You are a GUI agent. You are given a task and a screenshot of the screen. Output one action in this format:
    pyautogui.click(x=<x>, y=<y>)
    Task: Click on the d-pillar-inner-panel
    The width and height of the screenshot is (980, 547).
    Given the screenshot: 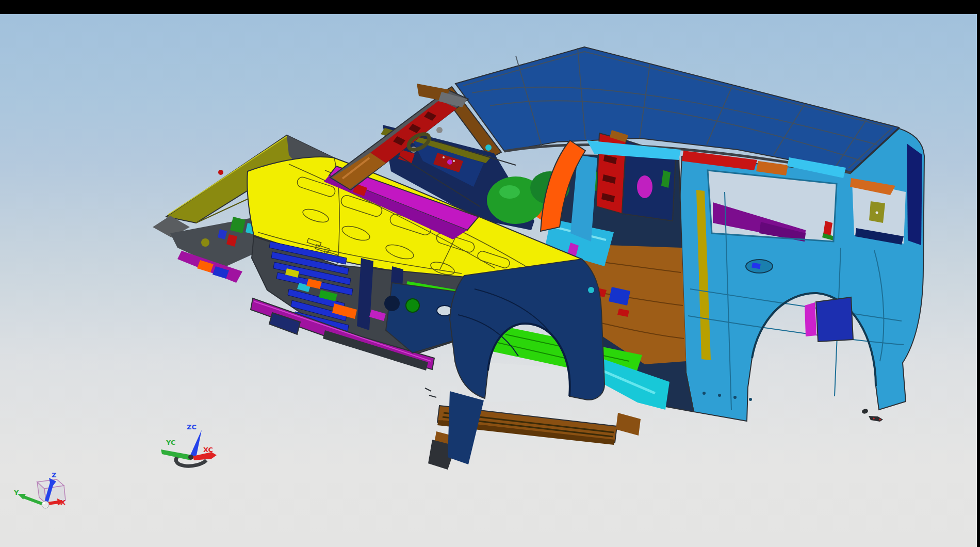 What is the action you would take?
    pyautogui.click(x=914, y=194)
    